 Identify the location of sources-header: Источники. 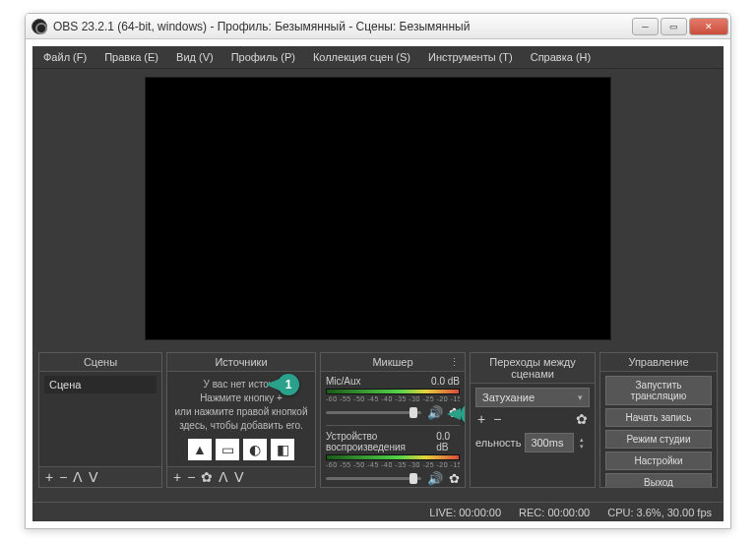
(241, 362).